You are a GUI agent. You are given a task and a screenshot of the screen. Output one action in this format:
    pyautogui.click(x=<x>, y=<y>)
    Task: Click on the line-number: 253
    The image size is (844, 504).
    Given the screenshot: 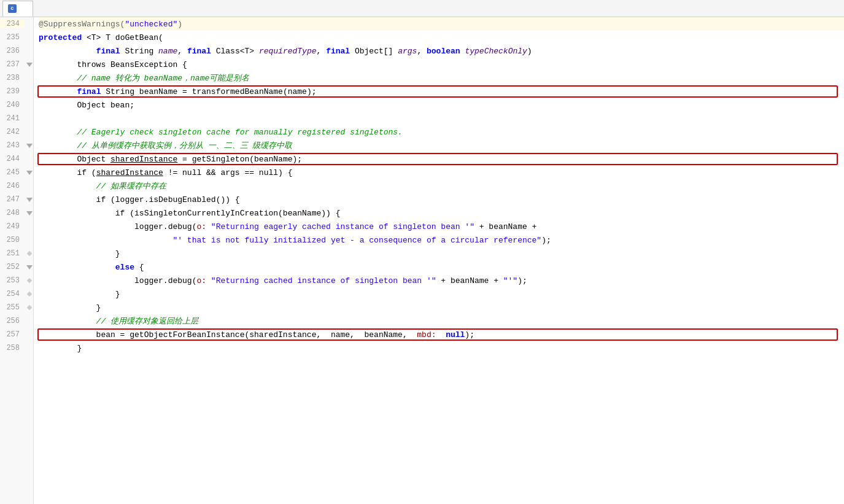 What is the action you would take?
    pyautogui.click(x=12, y=281)
    